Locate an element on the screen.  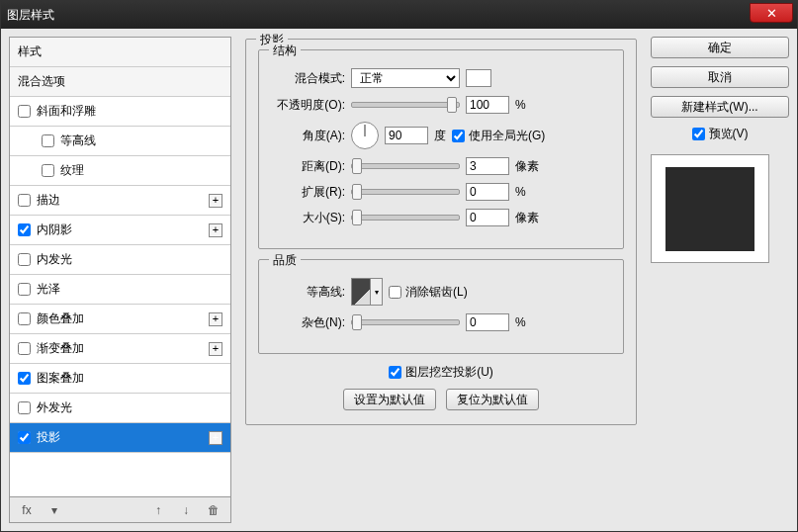
sidebar-item-label: 图案叠加 is located at coordinates (60, 378).